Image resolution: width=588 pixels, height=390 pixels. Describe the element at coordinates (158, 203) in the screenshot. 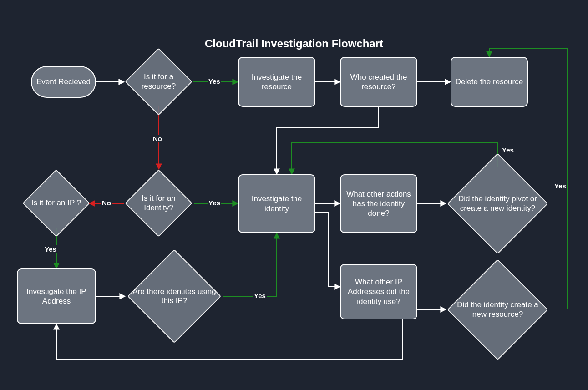

I see `node-is-identity: Is it for an Identity?` at that location.